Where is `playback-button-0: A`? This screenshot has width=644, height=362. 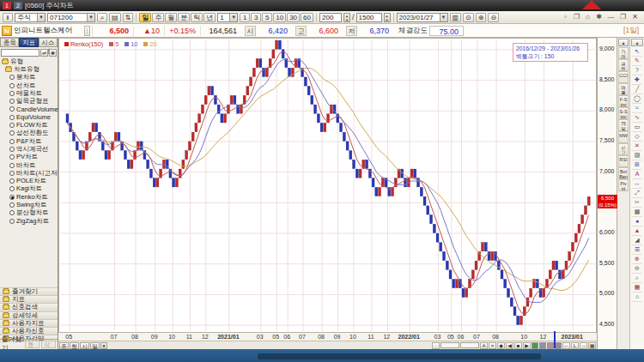 playback-button-0: A is located at coordinates (484, 346).